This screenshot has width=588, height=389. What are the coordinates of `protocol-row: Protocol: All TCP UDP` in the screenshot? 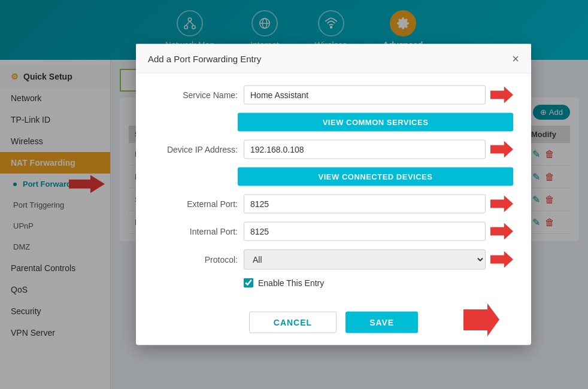 It's located at (334, 260).